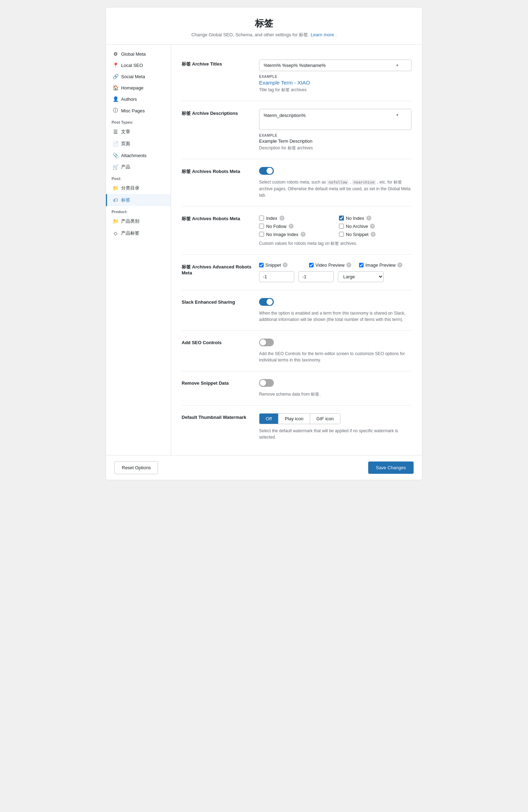 The width and height of the screenshot is (528, 812). I want to click on archive-descriptions-select: %term_description% ▾, so click(335, 119).